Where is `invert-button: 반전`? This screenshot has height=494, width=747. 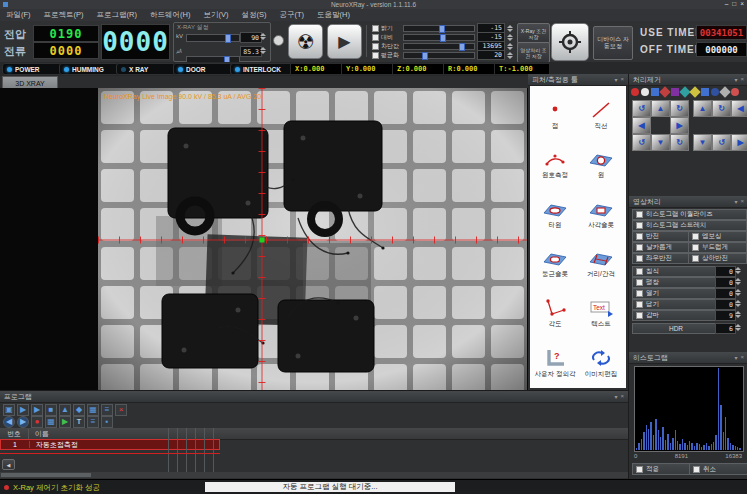
invert-button: 반전 is located at coordinates (662, 236).